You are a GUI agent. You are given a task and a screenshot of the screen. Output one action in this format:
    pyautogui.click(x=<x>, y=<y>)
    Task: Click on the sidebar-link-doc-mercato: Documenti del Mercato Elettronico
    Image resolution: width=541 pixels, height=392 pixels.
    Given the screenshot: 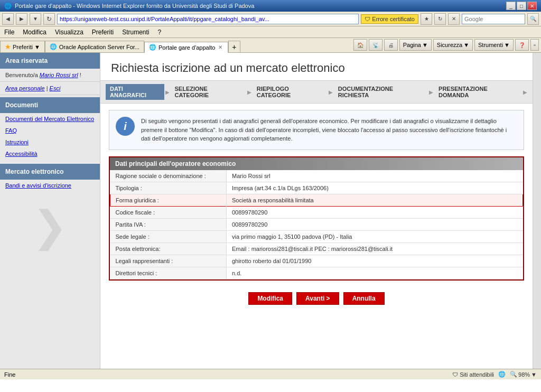 What is the action you would take?
    pyautogui.click(x=50, y=119)
    